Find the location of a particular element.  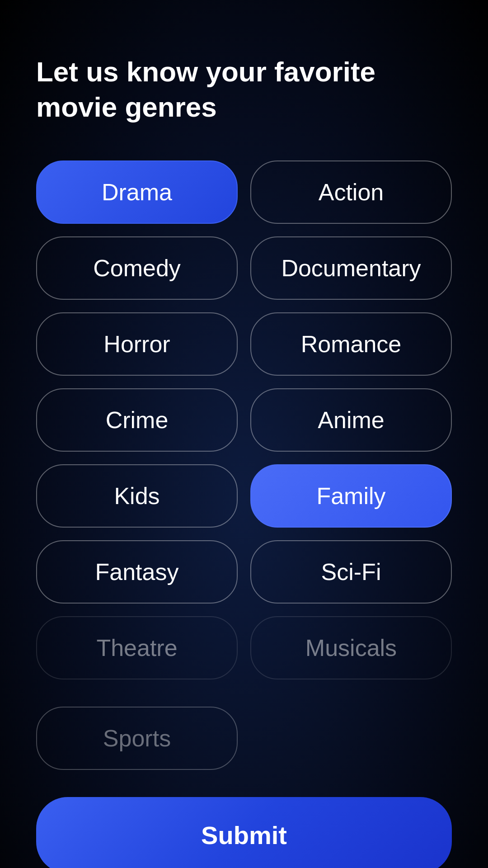

genre-button-anime: Anime is located at coordinates (351, 420).